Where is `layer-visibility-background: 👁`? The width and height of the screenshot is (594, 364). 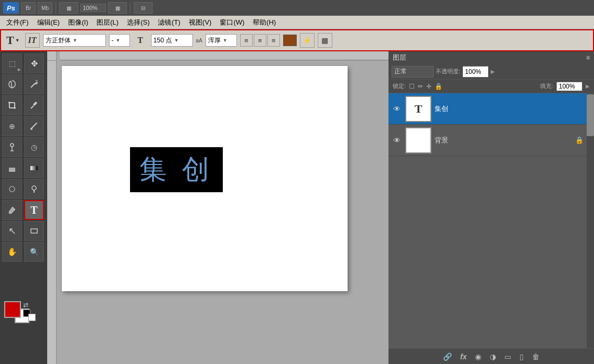 layer-visibility-background: 👁 is located at coordinates (397, 140).